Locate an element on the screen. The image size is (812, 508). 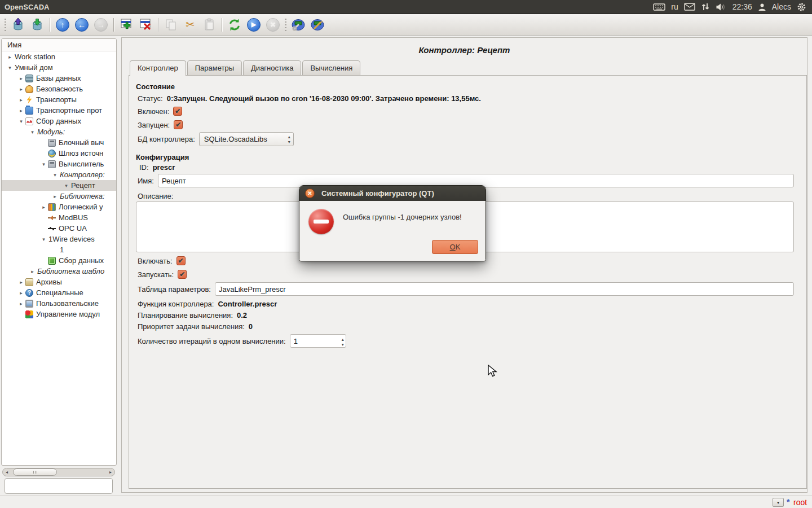
qtstarter-button is located at coordinates (317, 25).